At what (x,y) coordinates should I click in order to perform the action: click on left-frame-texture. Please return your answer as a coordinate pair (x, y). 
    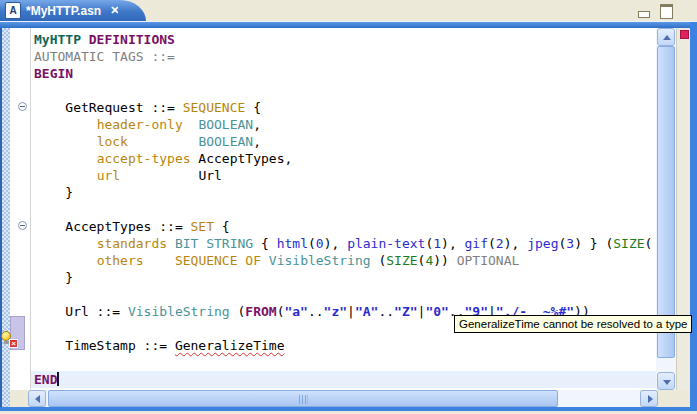
    Looking at the image, I should click on (5, 218).